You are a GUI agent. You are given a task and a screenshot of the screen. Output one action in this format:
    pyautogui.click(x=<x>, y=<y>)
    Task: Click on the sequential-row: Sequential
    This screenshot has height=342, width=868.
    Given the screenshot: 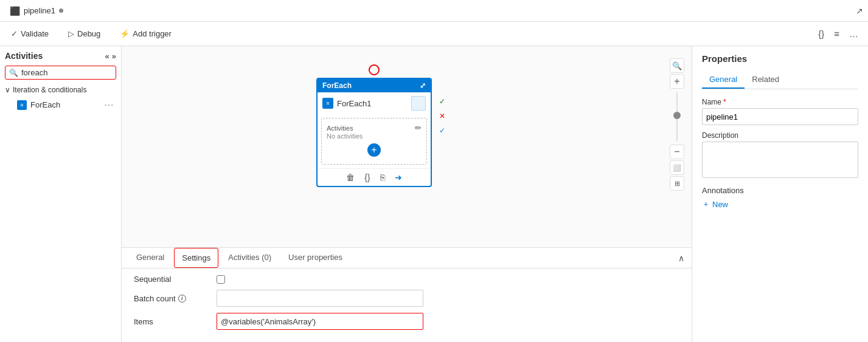 What is the action you would take?
    pyautogui.click(x=406, y=279)
    